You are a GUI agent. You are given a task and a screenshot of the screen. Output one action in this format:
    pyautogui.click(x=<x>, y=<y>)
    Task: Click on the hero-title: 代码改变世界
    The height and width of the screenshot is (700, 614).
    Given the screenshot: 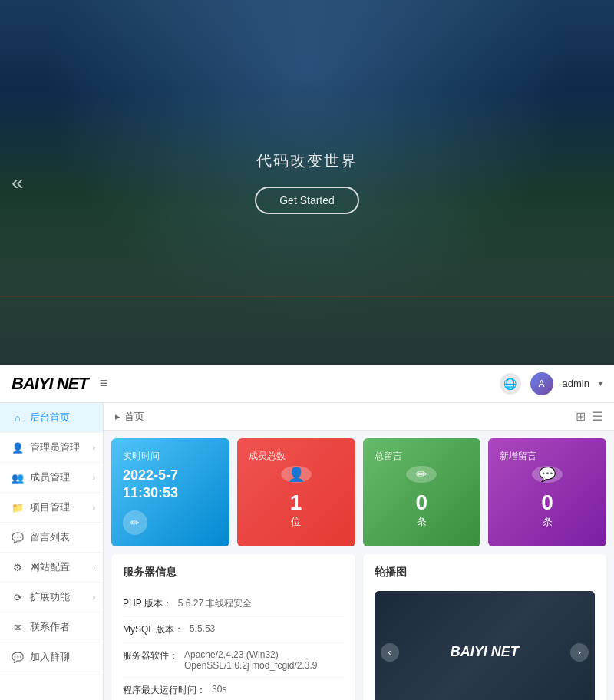 What is the action you would take?
    pyautogui.click(x=307, y=161)
    